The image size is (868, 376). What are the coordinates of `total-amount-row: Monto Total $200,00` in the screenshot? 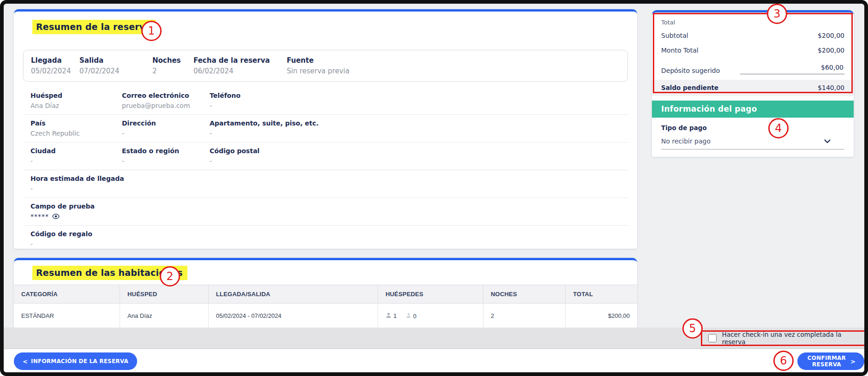 It's located at (753, 50).